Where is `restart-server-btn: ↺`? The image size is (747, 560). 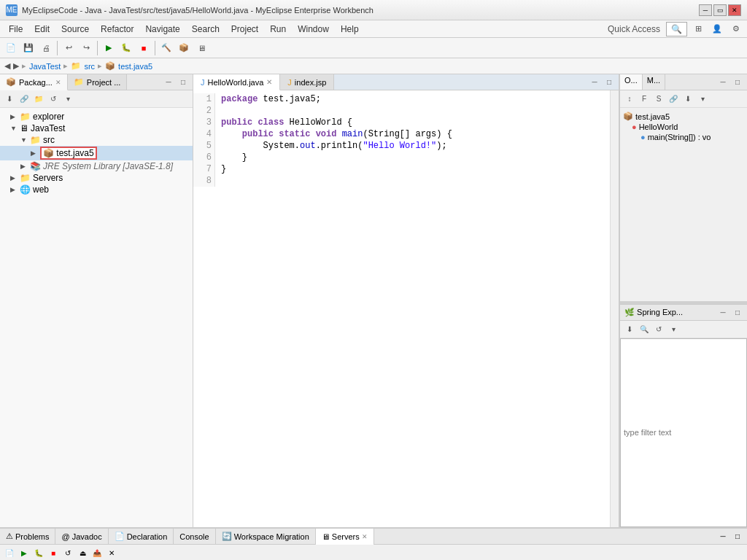 restart-server-btn: ↺ is located at coordinates (68, 553).